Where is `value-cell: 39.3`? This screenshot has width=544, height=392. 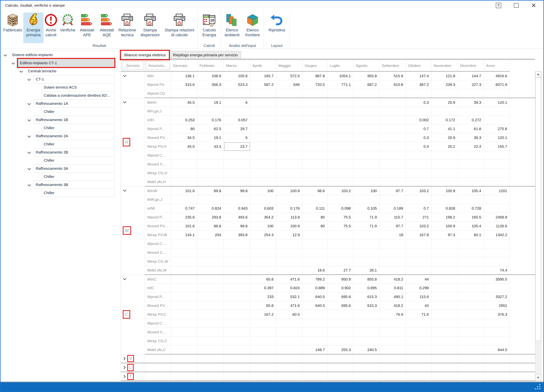
value-cell: 39.3 is located at coordinates (471, 103).